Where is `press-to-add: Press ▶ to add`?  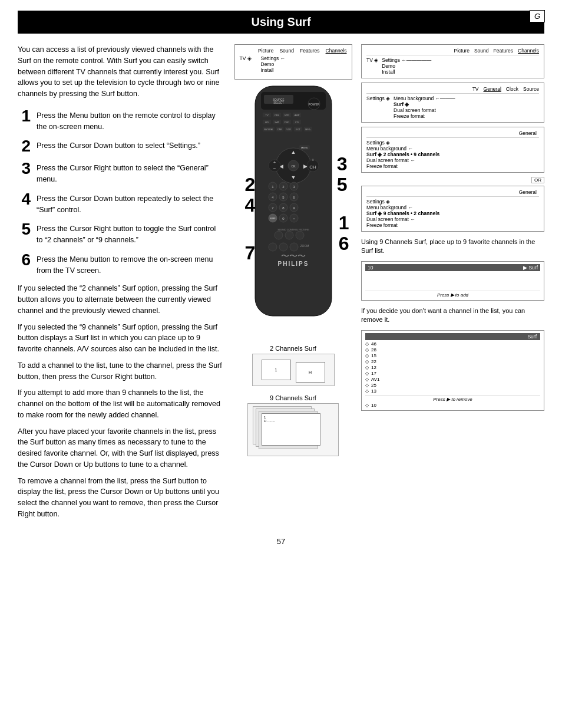
press-to-add: Press ▶ to add is located at coordinates (452, 294).